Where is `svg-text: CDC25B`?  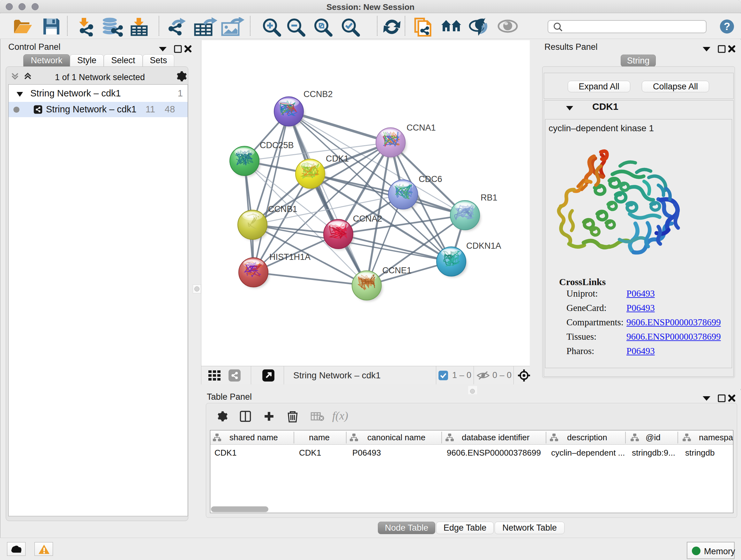 svg-text: CDC25B is located at coordinates (277, 145).